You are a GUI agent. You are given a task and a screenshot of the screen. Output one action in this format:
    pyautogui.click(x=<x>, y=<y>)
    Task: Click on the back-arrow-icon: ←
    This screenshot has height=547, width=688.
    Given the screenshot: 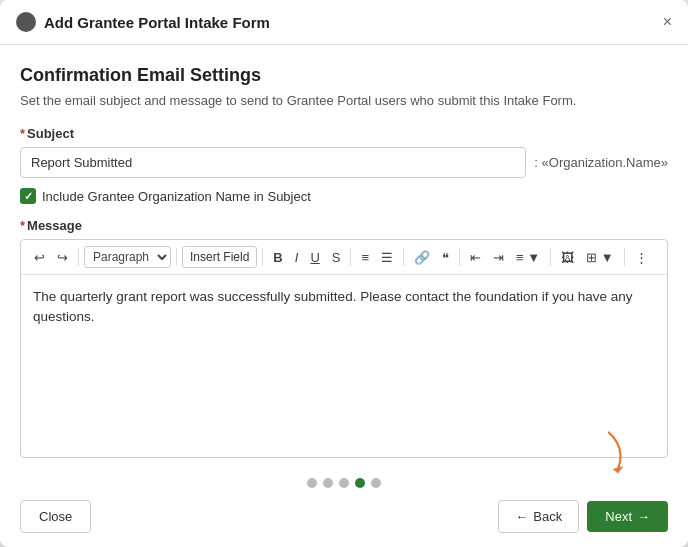 What is the action you would take?
    pyautogui.click(x=522, y=516)
    